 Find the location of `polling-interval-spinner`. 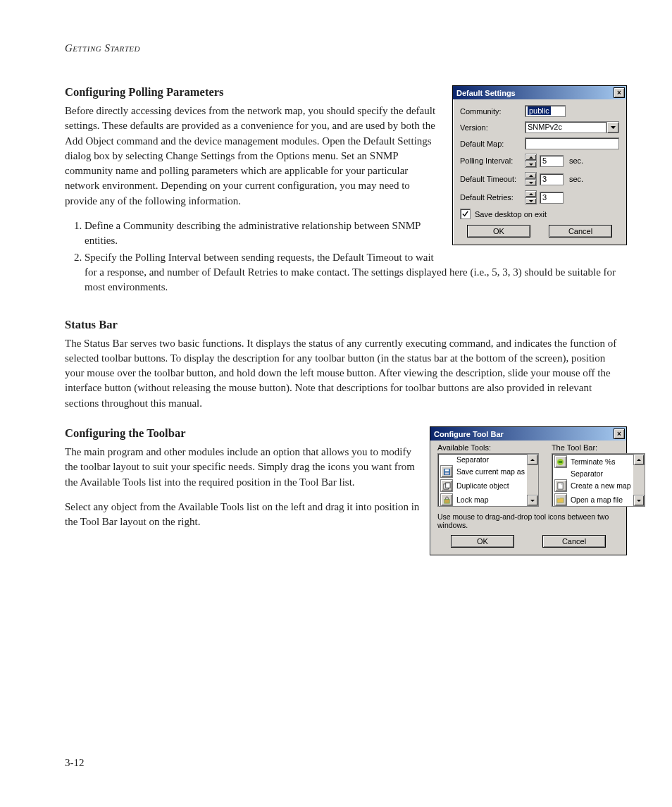

polling-interval-spinner is located at coordinates (531, 161).